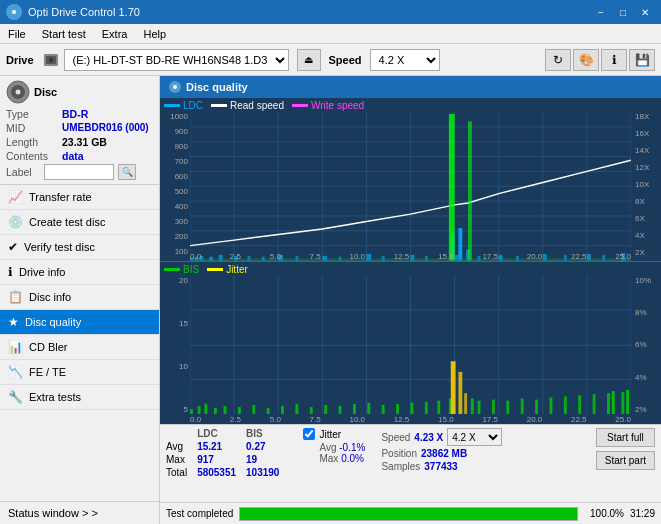  Describe the element at coordinates (558, 60) in the screenshot. I see `refresh-button: ↻` at that location.